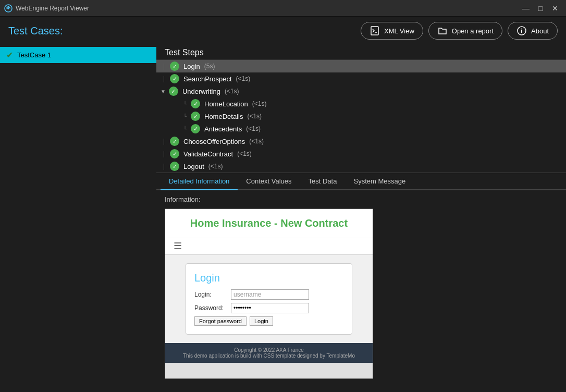 This screenshot has height=392, width=566. Describe the element at coordinates (522, 31) in the screenshot. I see `about-icon` at that location.